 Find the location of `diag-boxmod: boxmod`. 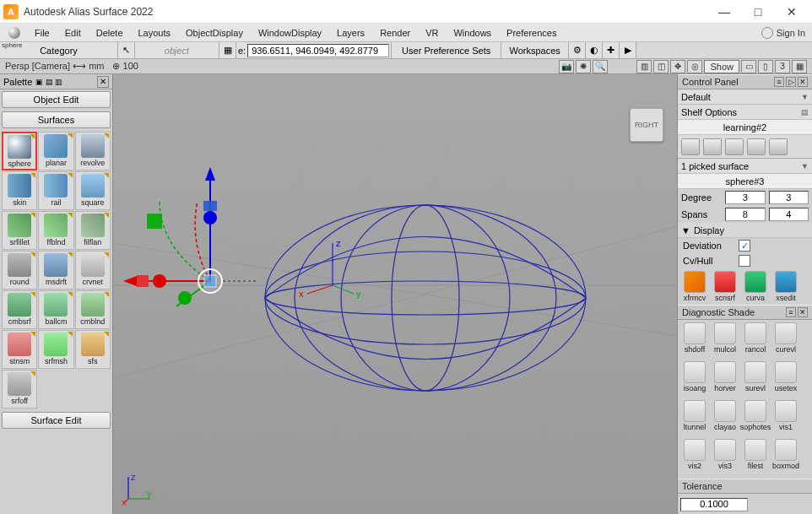

diag-boxmod: boxmod is located at coordinates (786, 457).